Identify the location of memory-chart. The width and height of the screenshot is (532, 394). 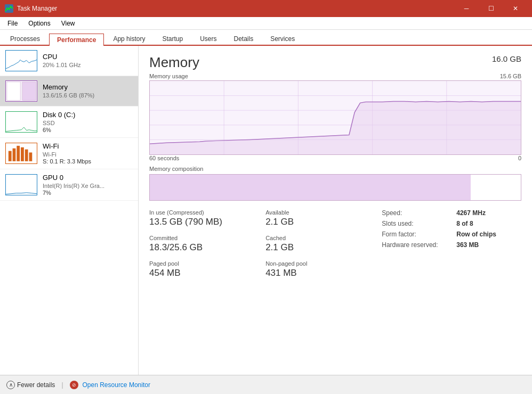
(335, 118).